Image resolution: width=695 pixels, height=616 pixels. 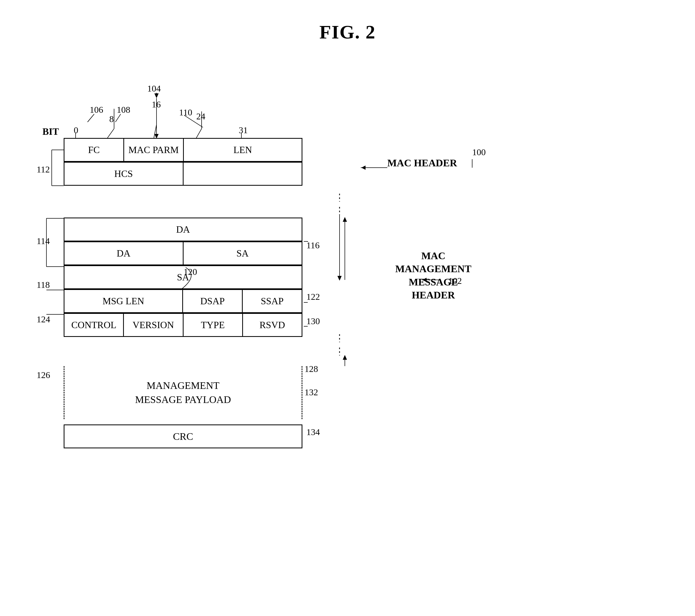 What do you see at coordinates (272, 325) in the screenshot?
I see `rsvd-cell: RSVD` at bounding box center [272, 325].